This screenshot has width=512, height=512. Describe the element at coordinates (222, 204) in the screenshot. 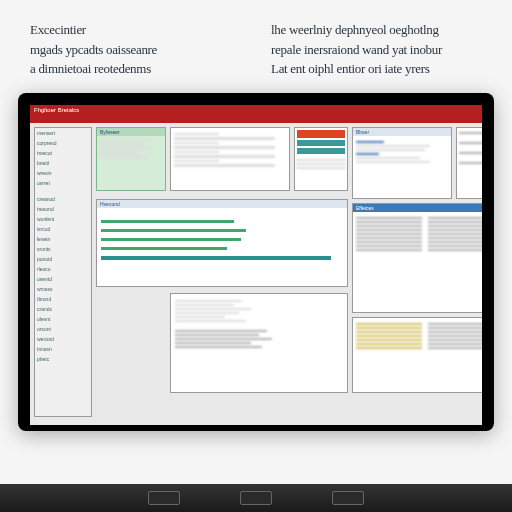

I see `panel-chart-title: Hsecond` at that location.